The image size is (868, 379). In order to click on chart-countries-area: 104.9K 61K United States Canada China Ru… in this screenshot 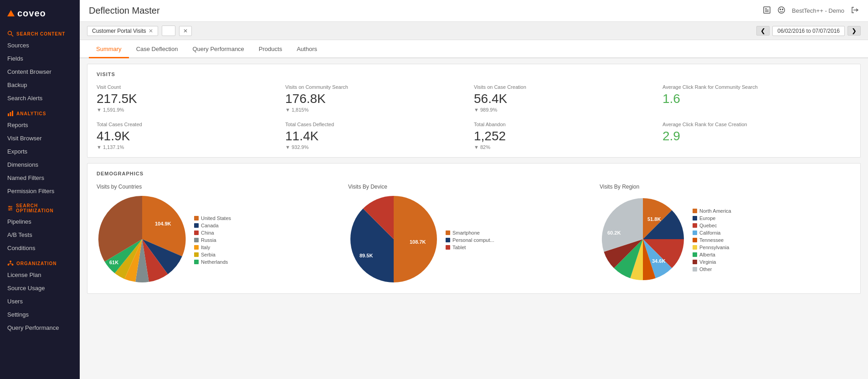, I will do `click(164, 240)`.